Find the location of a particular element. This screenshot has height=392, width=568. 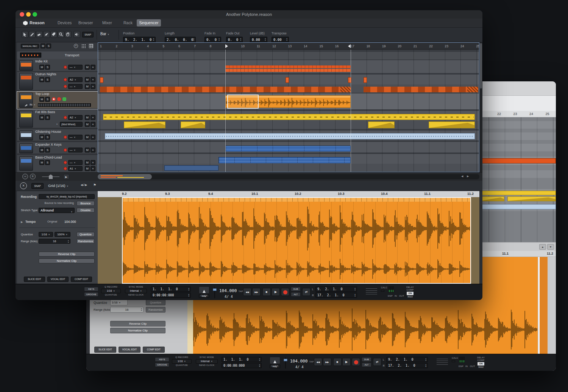

nav-rack: Rack is located at coordinates (128, 23).